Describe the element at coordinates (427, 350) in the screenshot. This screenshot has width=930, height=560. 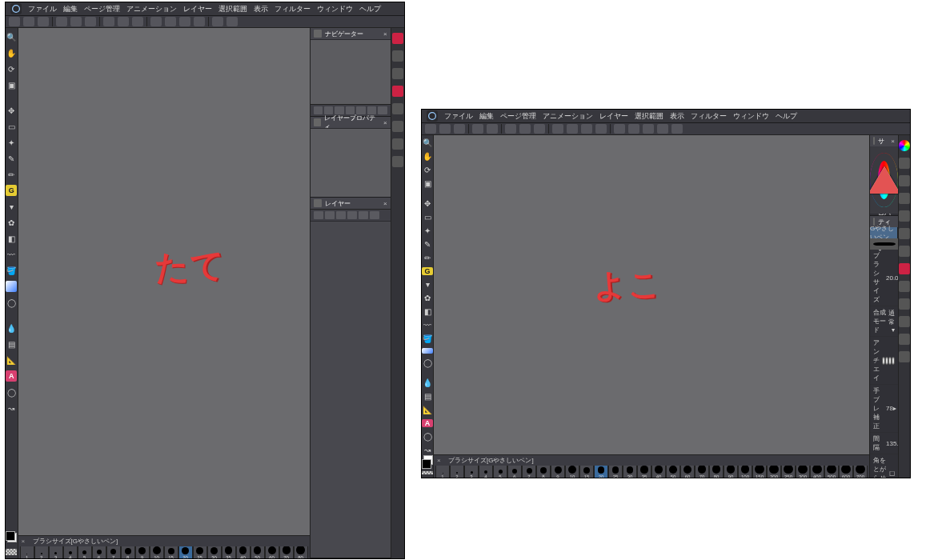
I see `gradient-tool-icon` at that location.